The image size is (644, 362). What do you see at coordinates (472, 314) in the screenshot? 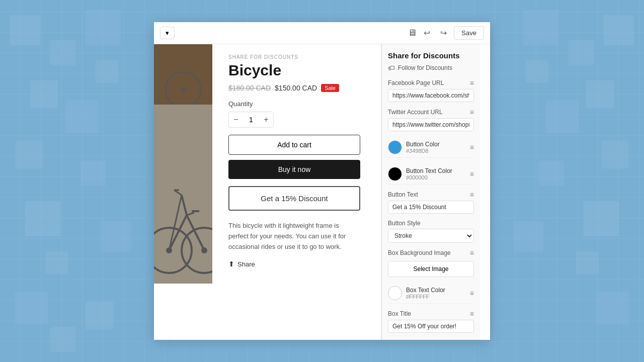
I see `box-title-menu-icon: ≡` at bounding box center [472, 314].